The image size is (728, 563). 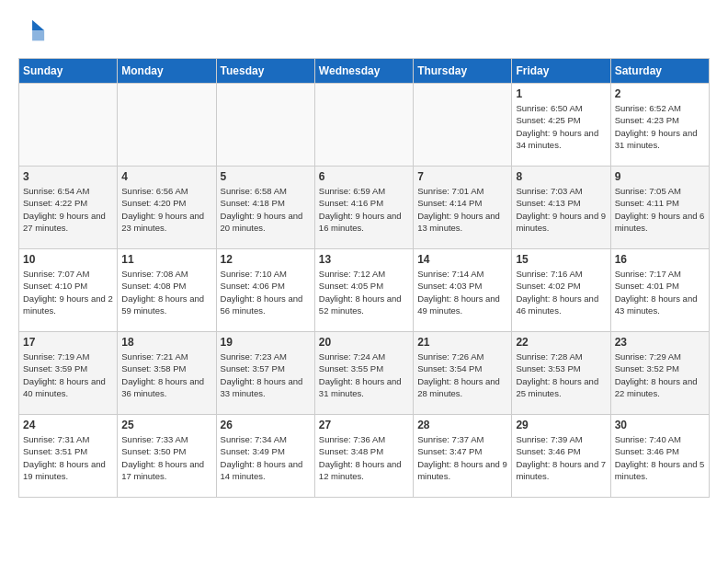 I want to click on week-row-3: 10Sunrise: 7:07 AM Sunset: 4:10 PM Dayli…, so click(x=364, y=291).